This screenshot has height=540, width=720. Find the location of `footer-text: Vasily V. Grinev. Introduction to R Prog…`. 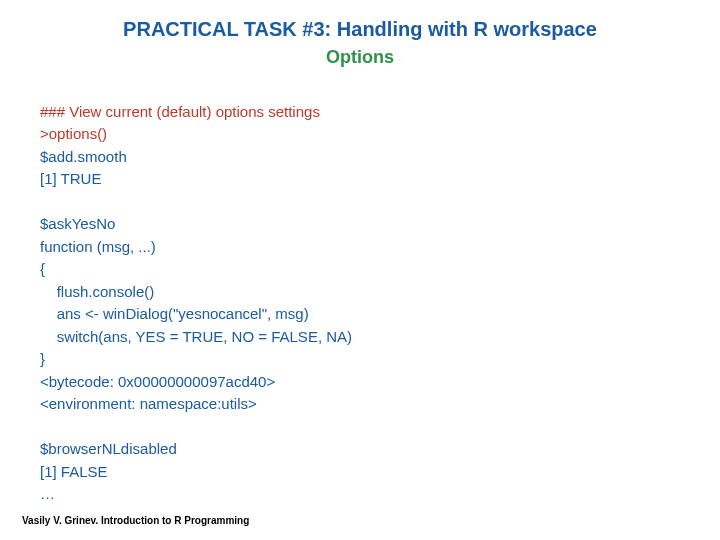

footer-text: Vasily V. Grinev. Introduction to R Prog… is located at coordinates (136, 520).